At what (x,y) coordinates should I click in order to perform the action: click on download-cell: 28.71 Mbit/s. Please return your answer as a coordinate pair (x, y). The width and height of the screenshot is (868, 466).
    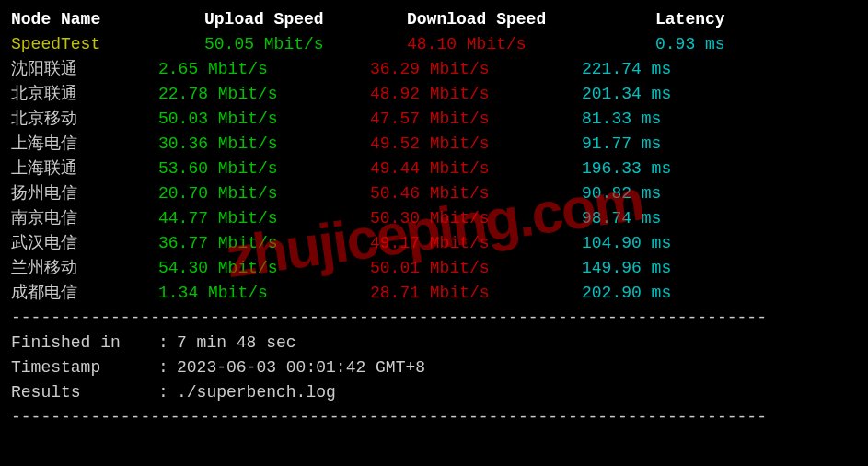
    Looking at the image, I should click on (476, 293).